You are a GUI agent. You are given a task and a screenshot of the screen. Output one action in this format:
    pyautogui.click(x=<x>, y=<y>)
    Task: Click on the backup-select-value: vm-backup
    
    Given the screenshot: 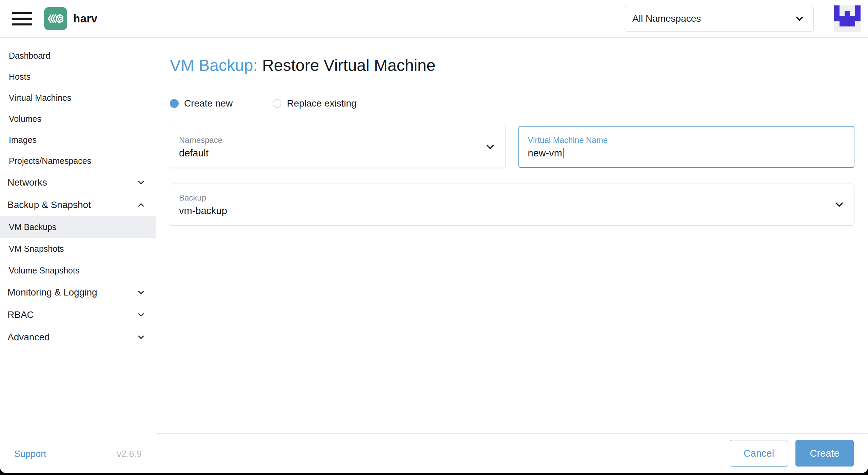 What is the action you would take?
    pyautogui.click(x=203, y=211)
    